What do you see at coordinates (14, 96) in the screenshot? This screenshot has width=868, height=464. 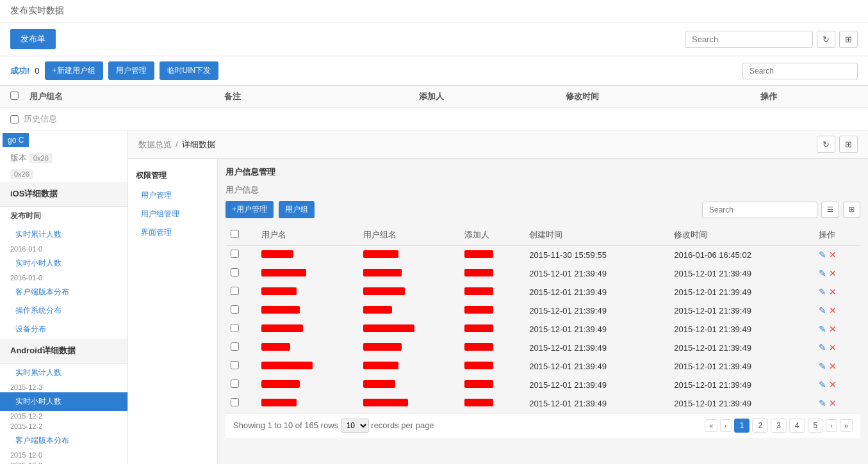 I see `select-all-checkbox` at bounding box center [14, 96].